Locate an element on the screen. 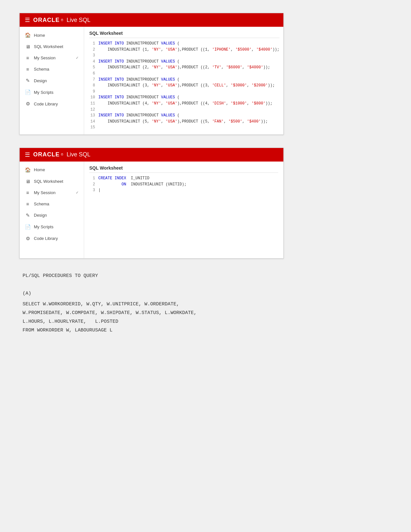 This screenshot has width=411, height=532. oracle-reg-2: ® is located at coordinates (62, 155).